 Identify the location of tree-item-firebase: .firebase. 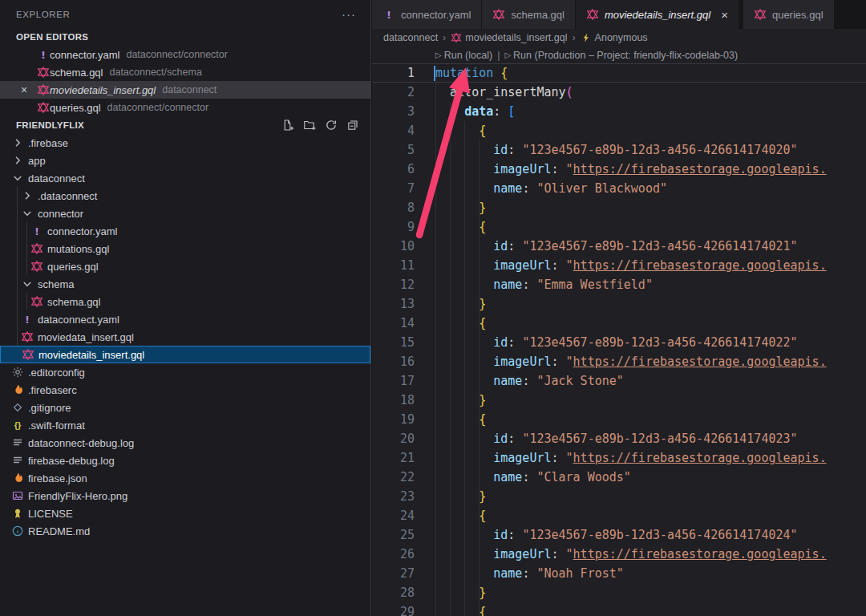
(185, 143).